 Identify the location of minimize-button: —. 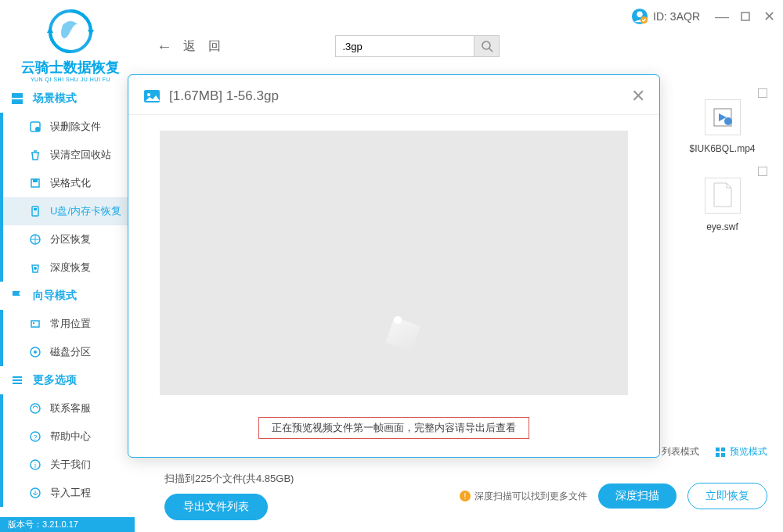
(722, 16).